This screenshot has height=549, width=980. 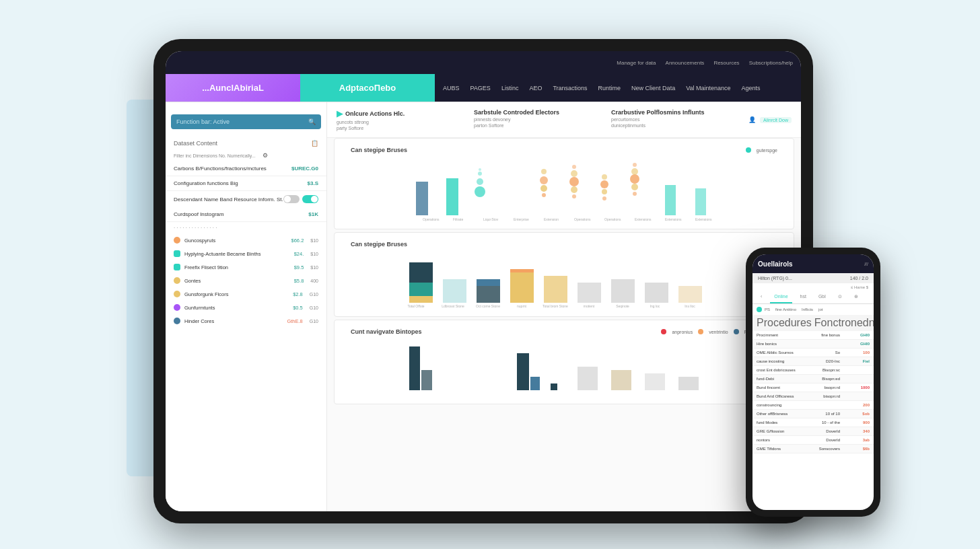 I want to click on phone-tab-plus: ⊕, so click(x=856, y=297).